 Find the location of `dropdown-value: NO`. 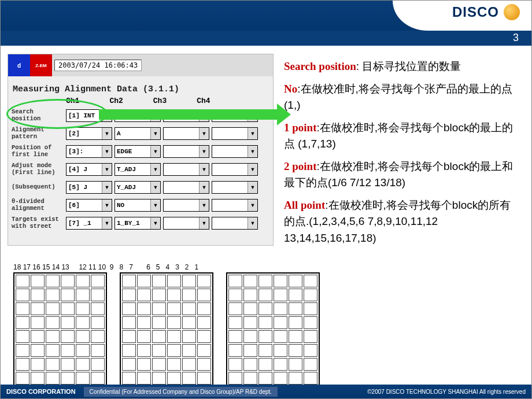

dropdown-value: NO is located at coordinates (120, 205).